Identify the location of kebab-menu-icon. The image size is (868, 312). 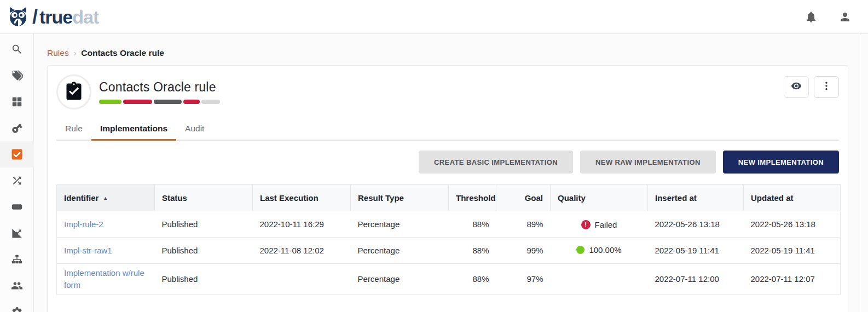
(826, 87).